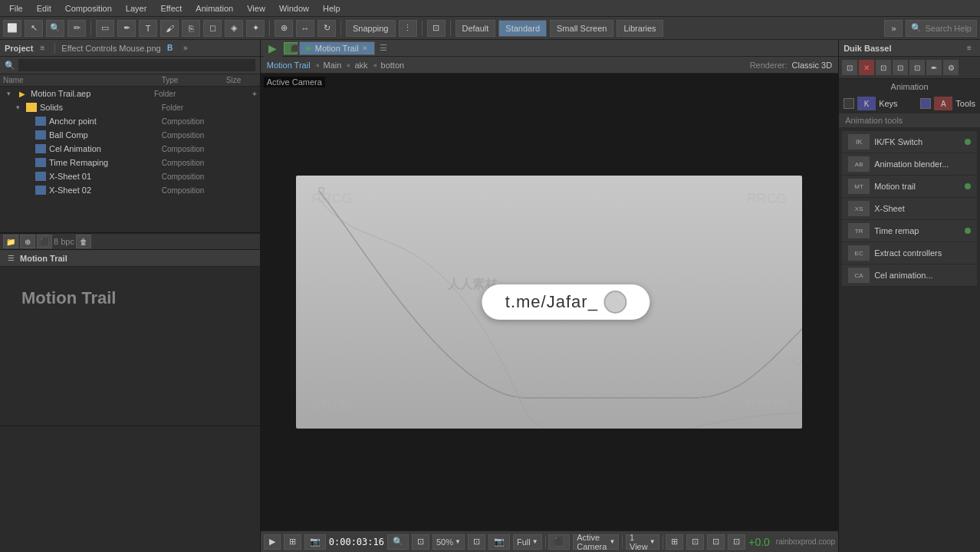 Image resolution: width=980 pixels, height=552 pixels. I want to click on file-item-0: ▾ ▶ Motion Trail.aep Folder +, so click(130, 94).